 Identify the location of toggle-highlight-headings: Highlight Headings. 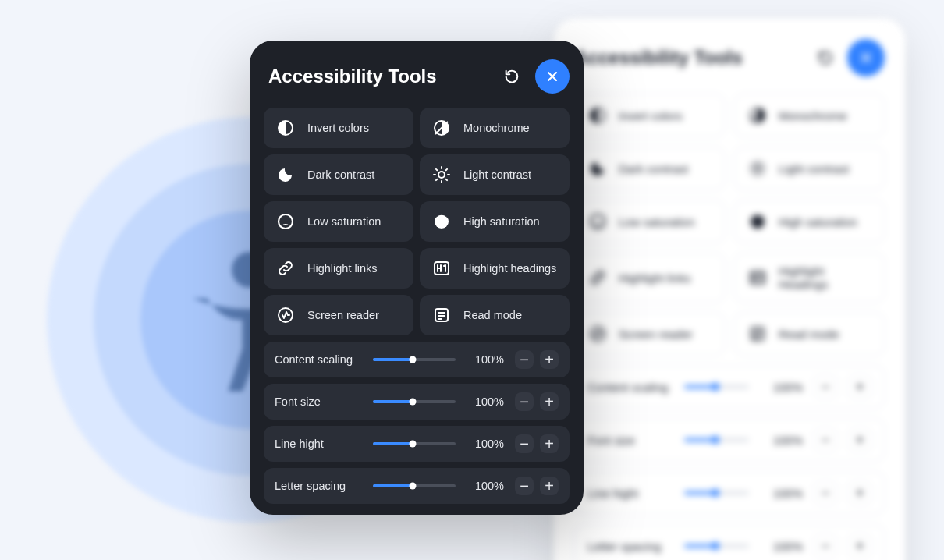
(810, 278).